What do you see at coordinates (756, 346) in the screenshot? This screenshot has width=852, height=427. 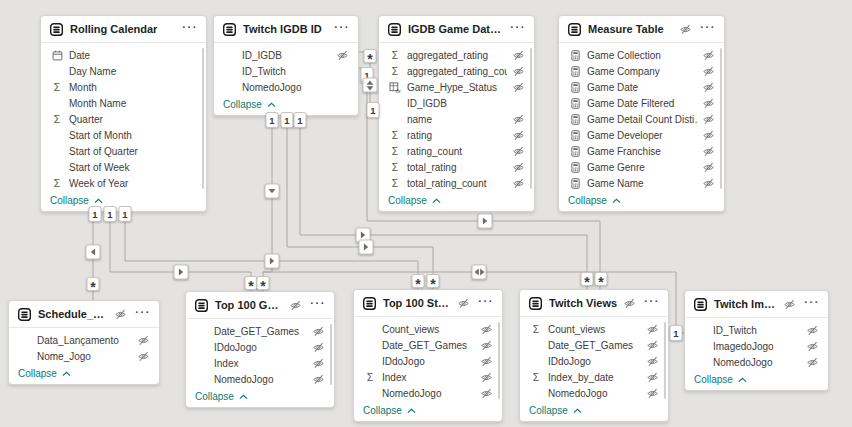 I see `field-row: ImagedoJogo` at bounding box center [756, 346].